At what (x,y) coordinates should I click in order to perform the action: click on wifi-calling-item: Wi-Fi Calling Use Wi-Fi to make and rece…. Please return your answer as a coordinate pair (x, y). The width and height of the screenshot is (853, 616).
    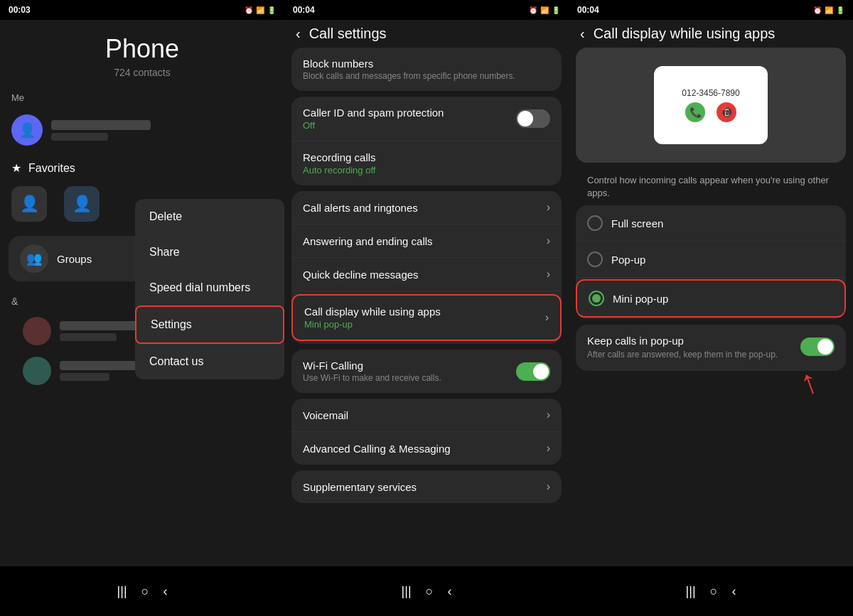
    Looking at the image, I should click on (426, 371).